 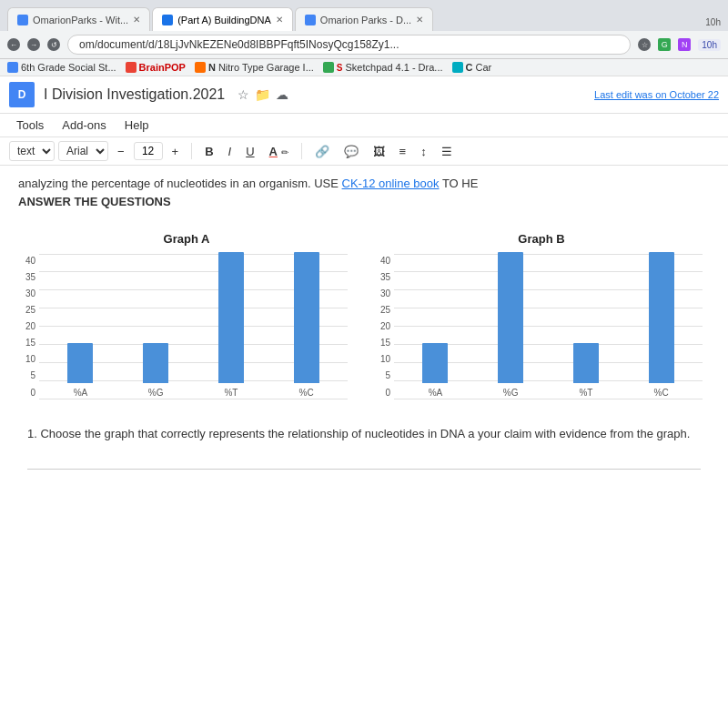 I want to click on question-1-body: Choose the graph that correctly represen…, so click(x=365, y=433).